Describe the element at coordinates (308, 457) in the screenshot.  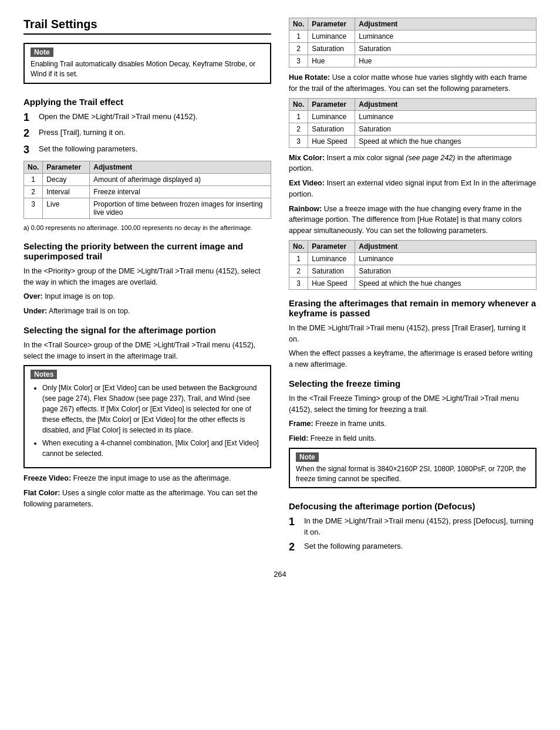
I see `note-label-right: Note` at that location.